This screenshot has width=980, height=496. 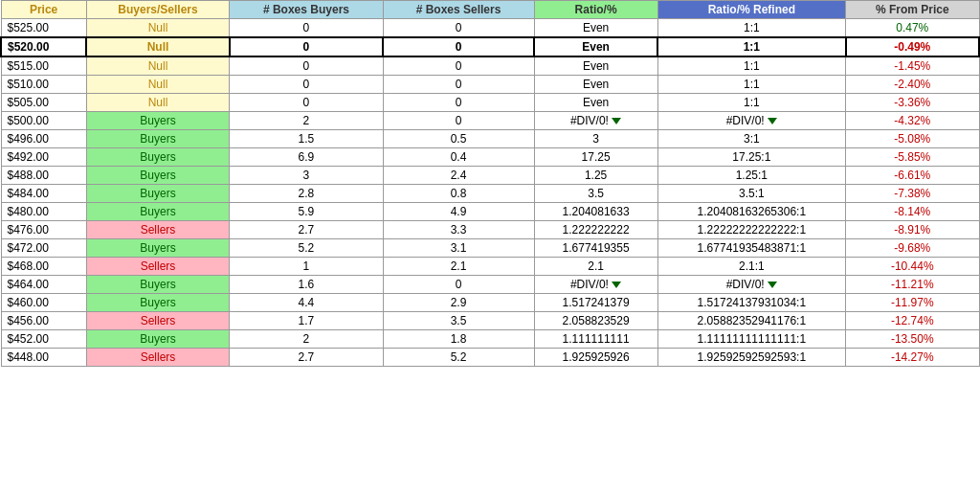 I want to click on ratio-cell: 3, so click(x=595, y=140).